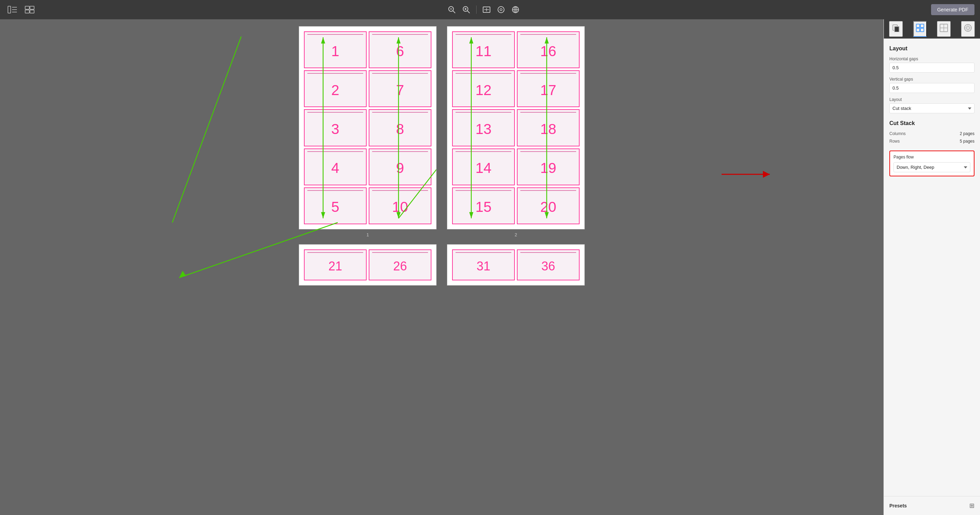  What do you see at coordinates (932, 123) in the screenshot?
I see `cut-stack-title: Cut Stack` at bounding box center [932, 123].